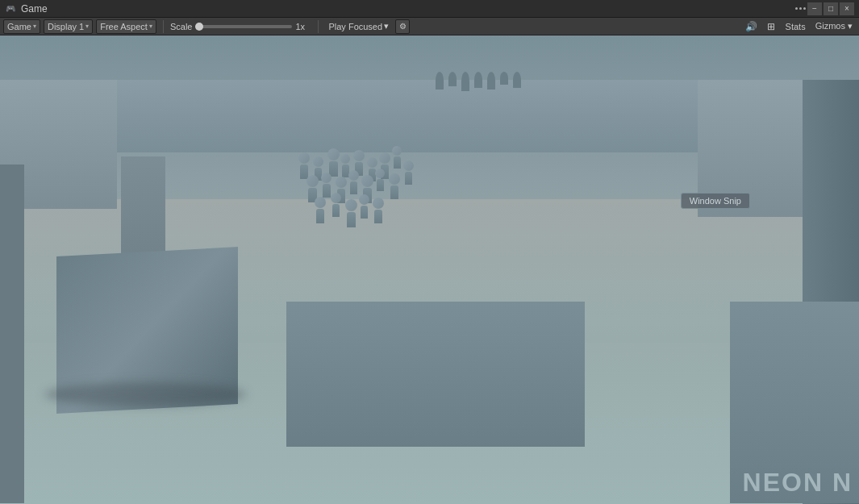 The image size is (859, 504). Describe the element at coordinates (126, 27) in the screenshot. I see `aspect-dropdown: Free Aspect ▾` at that location.